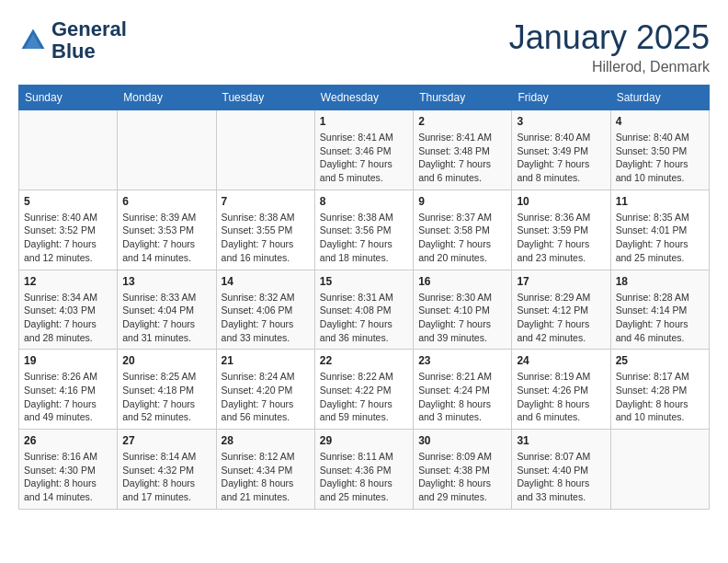 This screenshot has height=563, width=728. What do you see at coordinates (463, 98) in the screenshot?
I see `weekday-header-thursday: Thursday` at bounding box center [463, 98].